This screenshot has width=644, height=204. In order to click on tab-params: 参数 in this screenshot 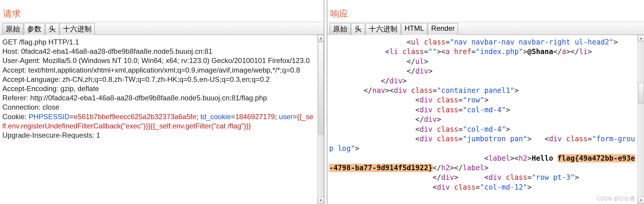, I will do `click(34, 29)`.